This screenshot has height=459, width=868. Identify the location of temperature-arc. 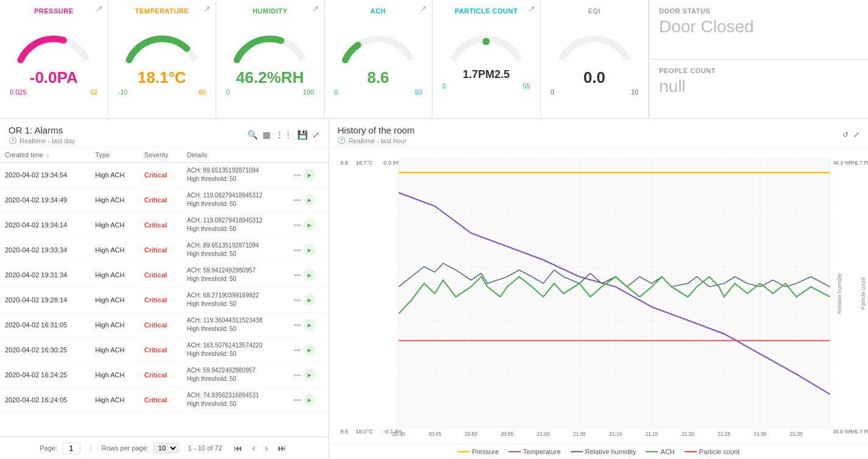
(162, 41).